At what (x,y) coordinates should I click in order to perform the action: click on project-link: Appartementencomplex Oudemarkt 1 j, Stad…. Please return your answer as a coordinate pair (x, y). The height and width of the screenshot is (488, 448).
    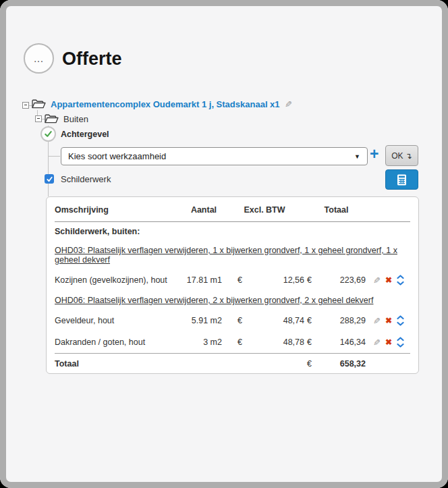
    Looking at the image, I should click on (165, 104).